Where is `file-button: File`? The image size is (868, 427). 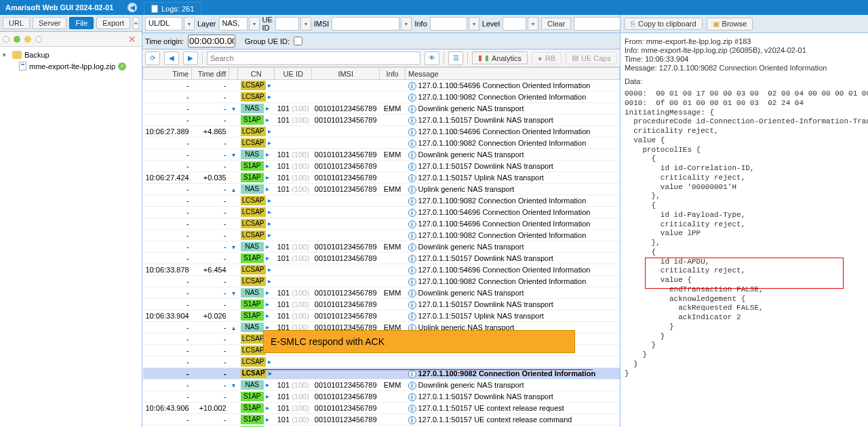 file-button: File is located at coordinates (81, 23).